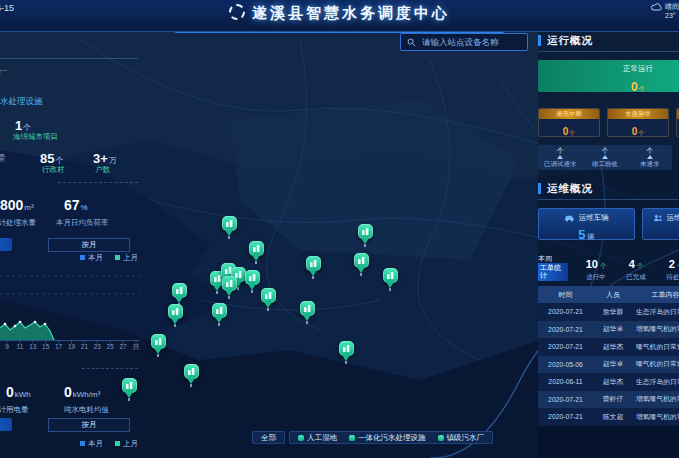 This screenshot has width=679, height=458. What do you see at coordinates (540, 40) in the screenshot?
I see `accent-bar` at bounding box center [540, 40].